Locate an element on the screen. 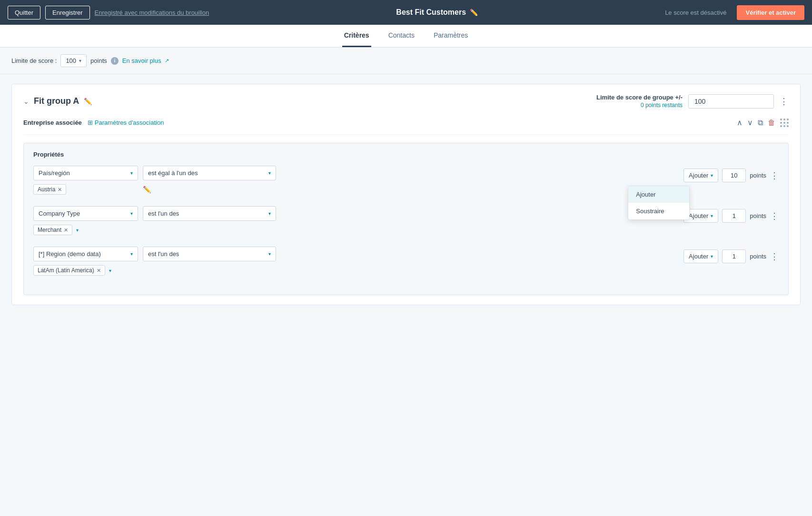  tag-merchant: Merchant ✕ is located at coordinates (53, 230).